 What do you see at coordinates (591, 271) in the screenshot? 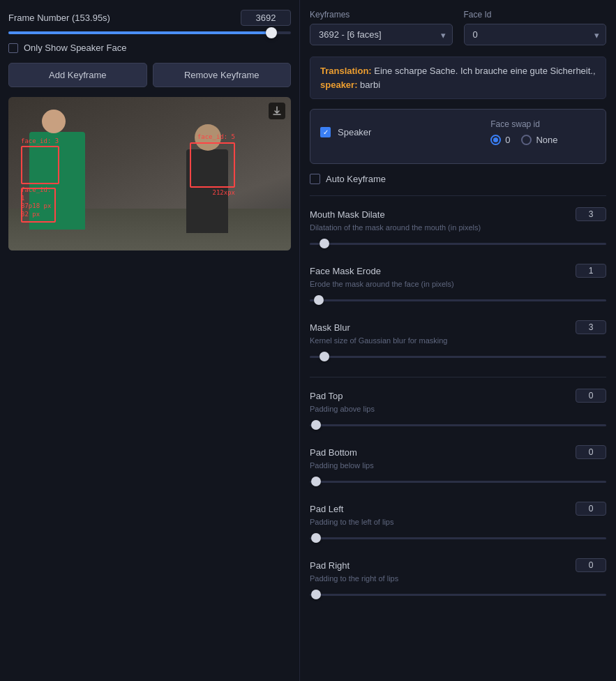
I see `slider-value: 1` at bounding box center [591, 271].